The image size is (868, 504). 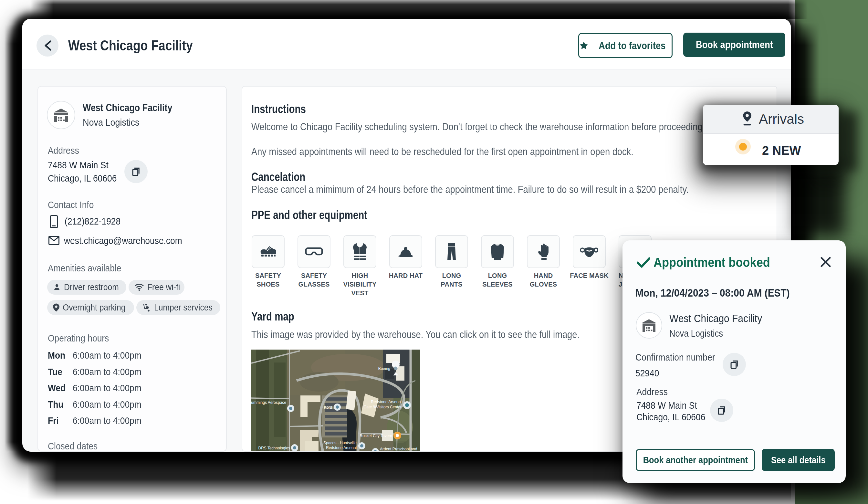 I want to click on svg-text: Gate 9/Visitors Center, so click(x=382, y=407).